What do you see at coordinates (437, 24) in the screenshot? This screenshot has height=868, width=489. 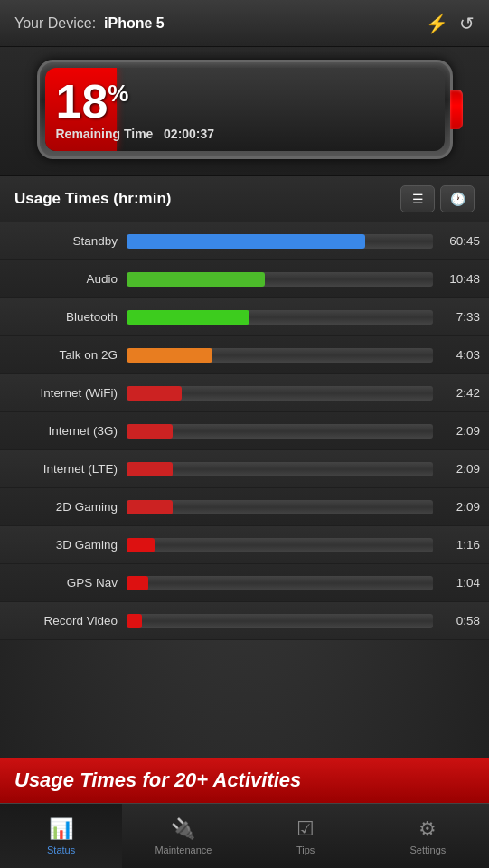 I see `plug-icon: ⚡` at bounding box center [437, 24].